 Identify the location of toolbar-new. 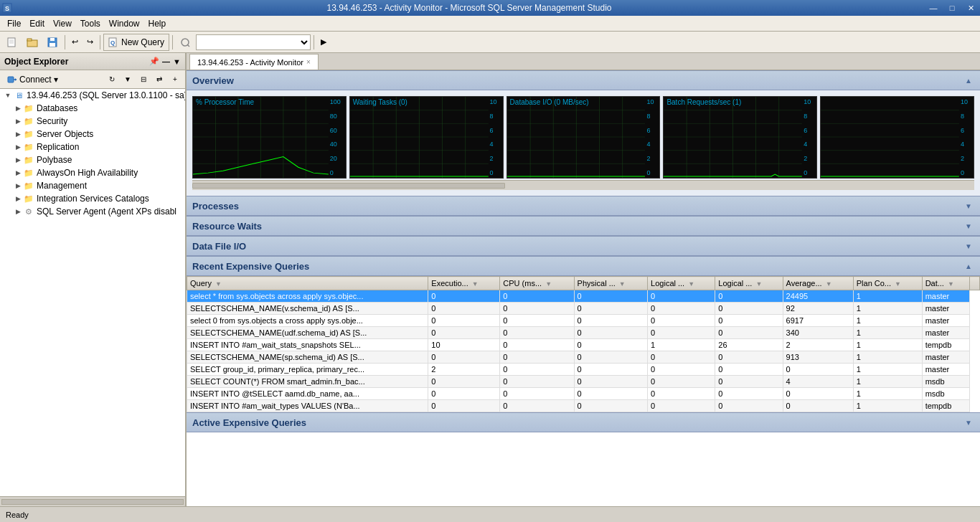
(12, 42).